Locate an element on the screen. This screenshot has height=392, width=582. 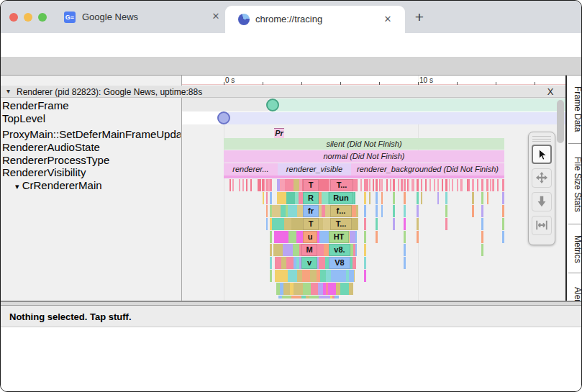
tab-google-news: G≡ Google News ✕ is located at coordinates (140, 17).